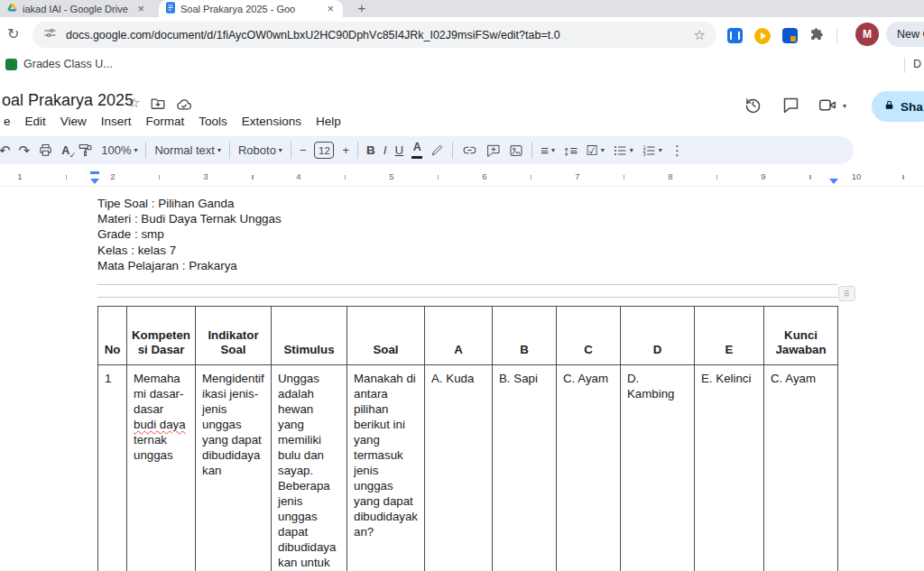  Describe the element at coordinates (65, 151) in the screenshot. I see `spellcheck-icon: A✓` at that location.